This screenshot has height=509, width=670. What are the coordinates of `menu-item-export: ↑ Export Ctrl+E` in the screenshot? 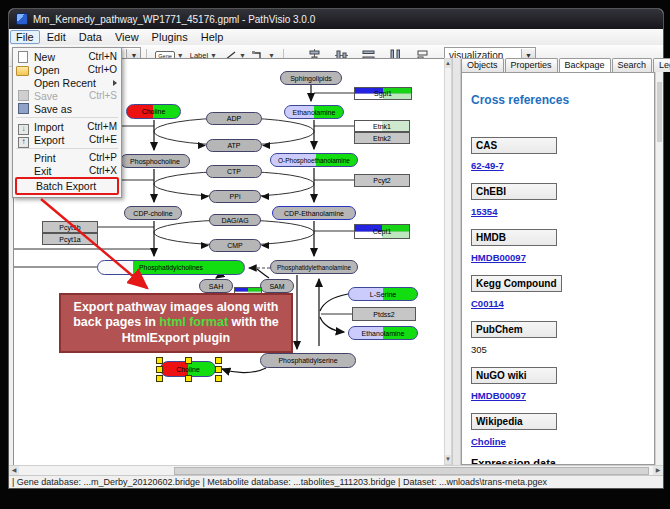 It's located at (67, 140).